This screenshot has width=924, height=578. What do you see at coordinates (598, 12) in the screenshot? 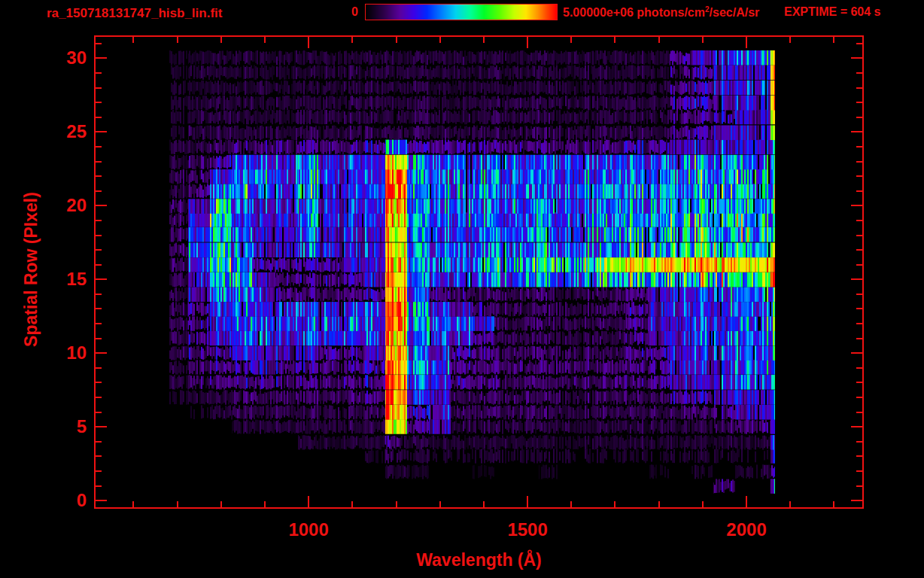
I see `colorbar-max-value: 5.00000e+06` at bounding box center [598, 12].